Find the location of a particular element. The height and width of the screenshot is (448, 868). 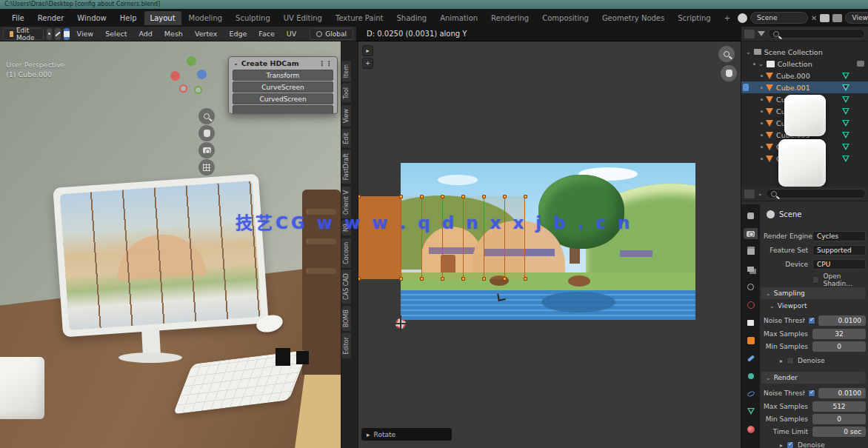

outliner-row-cube: Cube.000 is located at coordinates (804, 76).